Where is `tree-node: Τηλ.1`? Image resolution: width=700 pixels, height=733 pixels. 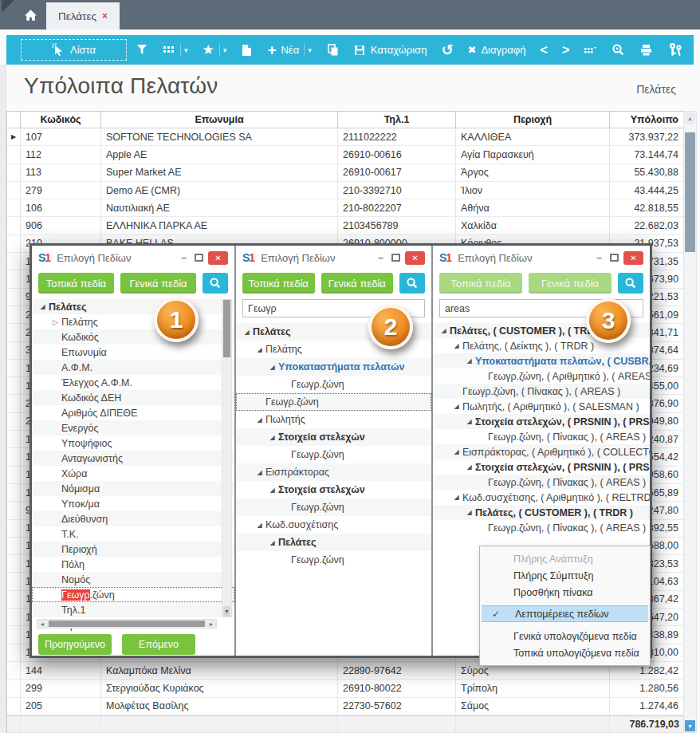 tree-node: Τηλ.1 is located at coordinates (133, 609).